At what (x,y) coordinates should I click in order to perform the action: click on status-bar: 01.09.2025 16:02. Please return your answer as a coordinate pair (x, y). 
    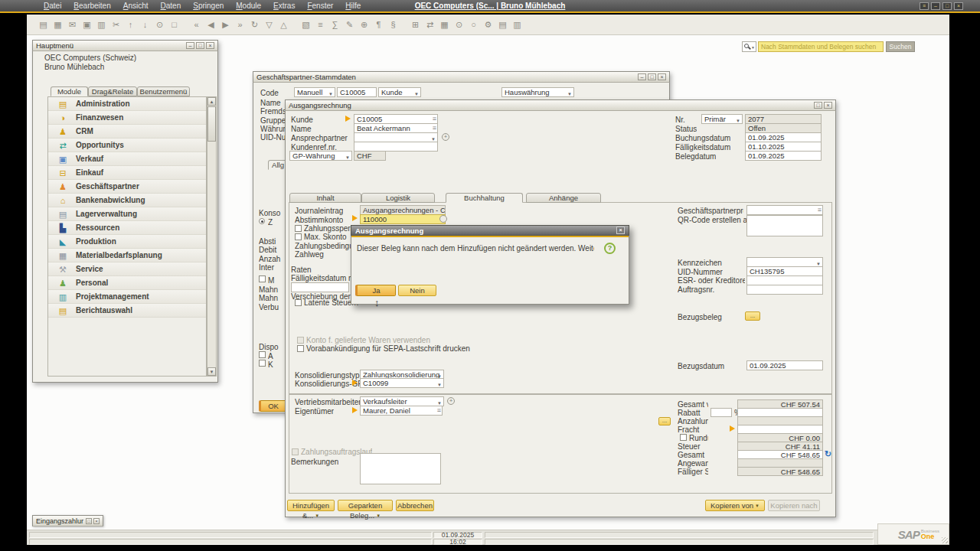
    Looking at the image, I should click on (488, 537).